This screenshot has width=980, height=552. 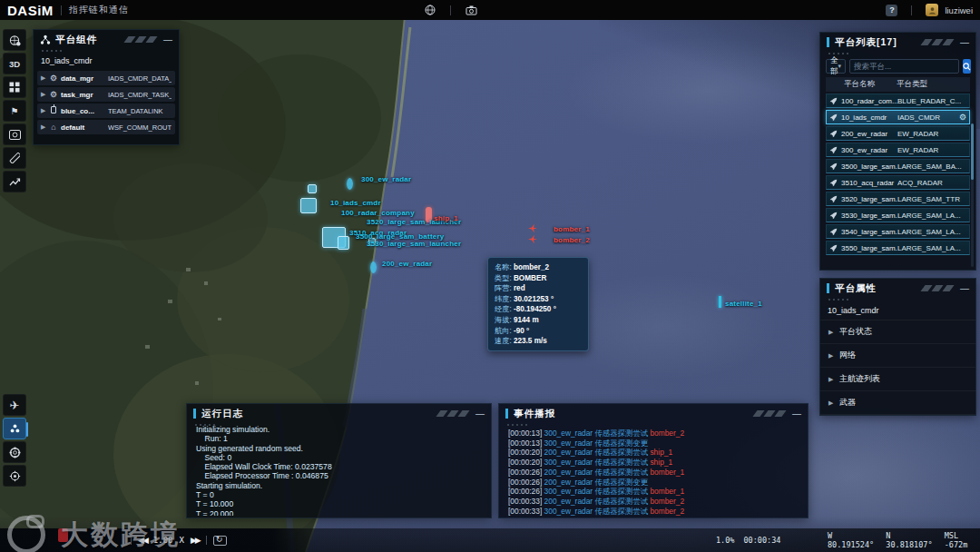 What do you see at coordinates (15, 429) in the screenshot?
I see `cluster-layer-button` at bounding box center [15, 429].